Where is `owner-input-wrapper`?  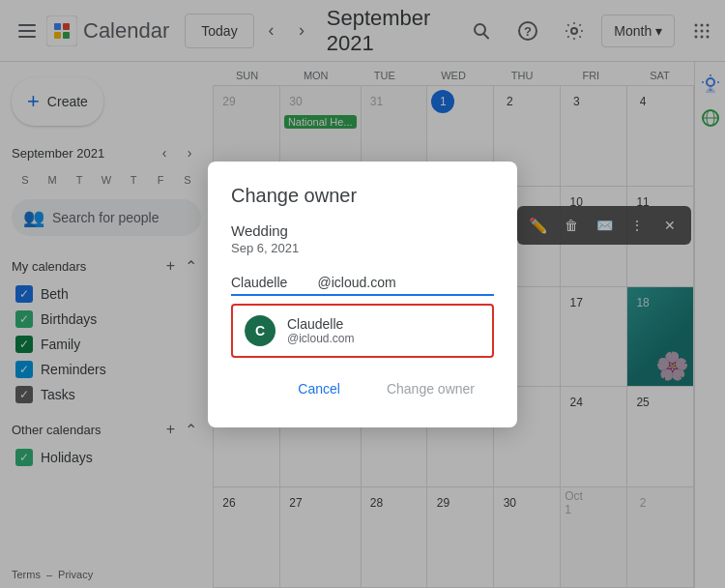
owner-input-wrapper is located at coordinates (362, 283).